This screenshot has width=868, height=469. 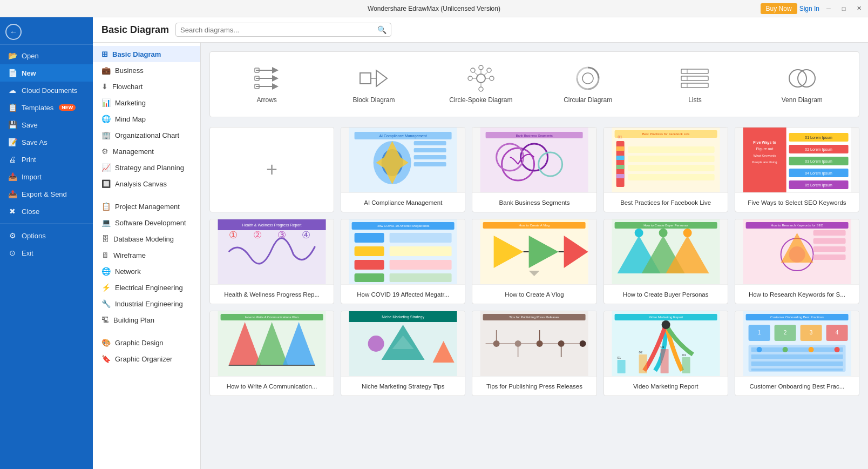 I want to click on search-input, so click(x=279, y=30).